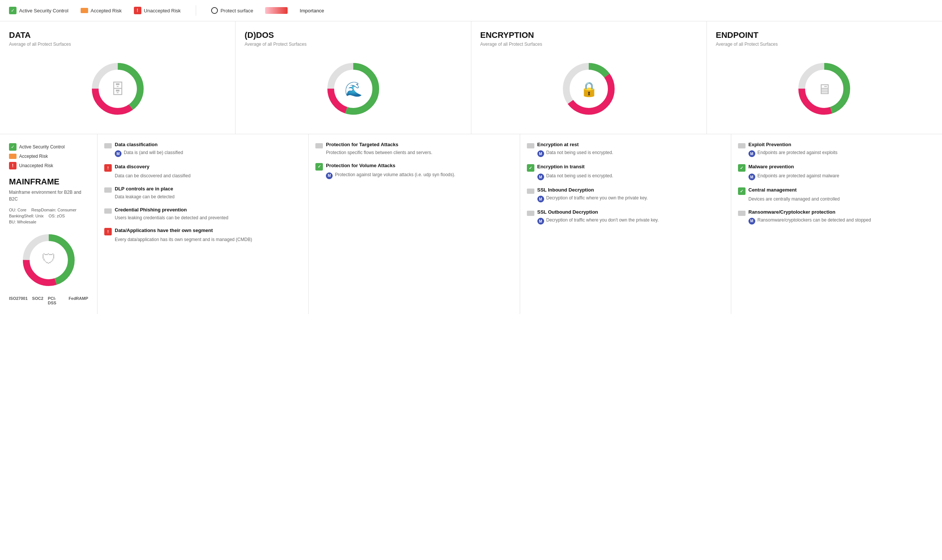 This screenshot has height=560, width=942. Describe the element at coordinates (203, 210) in the screenshot. I see `control-header: Credential Phishing prevention` at that location.